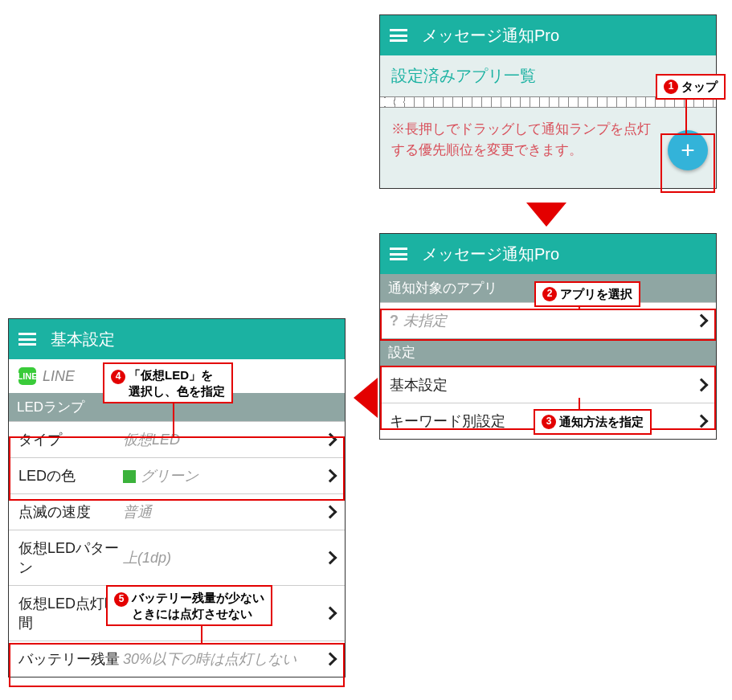 The image size is (732, 700). What do you see at coordinates (490, 35) in the screenshot?
I see `app-title: メッセージ通知Pro` at bounding box center [490, 35].